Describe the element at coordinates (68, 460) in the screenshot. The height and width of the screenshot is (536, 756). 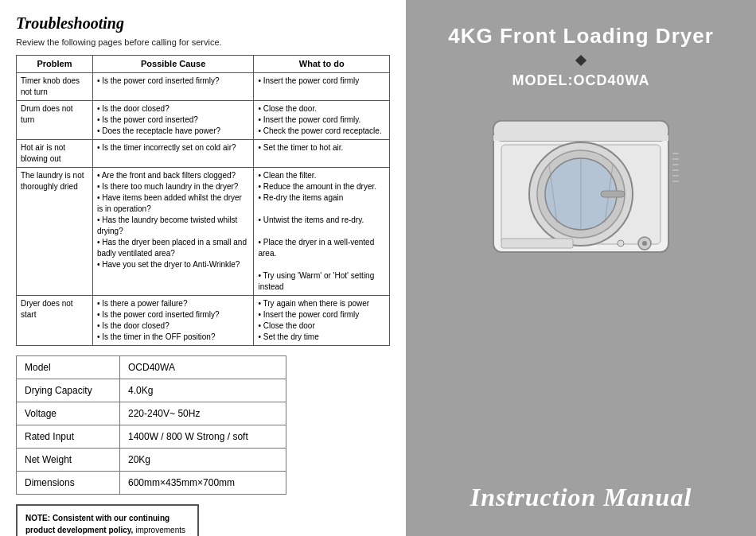
I see `spec-label: Net Weight` at that location.